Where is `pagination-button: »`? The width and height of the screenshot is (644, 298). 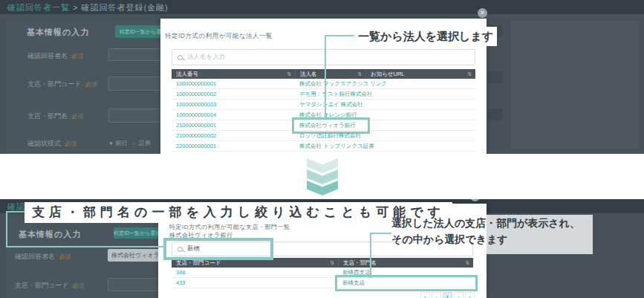 pagination-button: » is located at coordinates (469, 295).